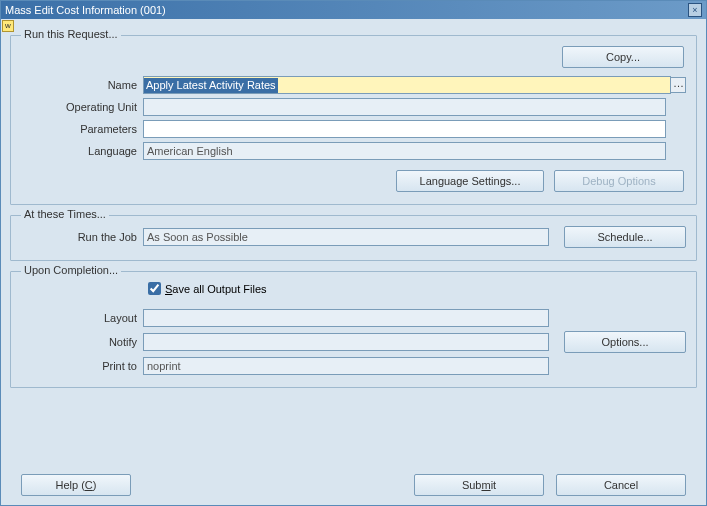  I want to click on parameters-input, so click(404, 129).